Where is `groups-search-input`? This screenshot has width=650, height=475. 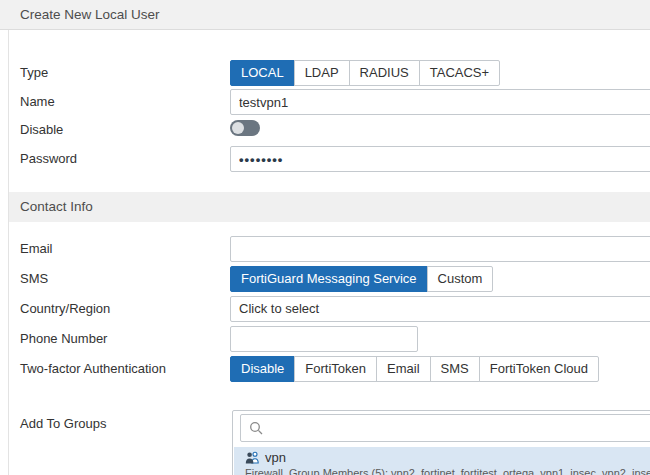 groups-search-input is located at coordinates (459, 428).